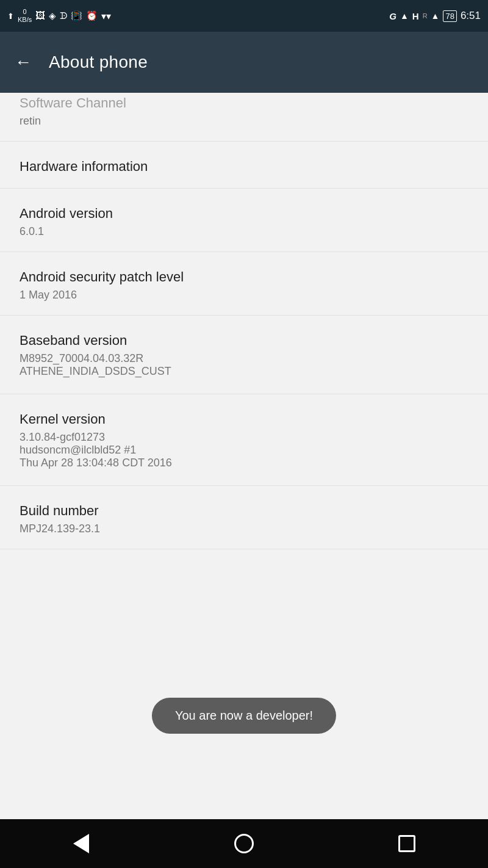  I want to click on status-bar: ⬆ 0 KB/s 🖼 ◈ ᗬ 📳 ⏰ ▾▾ G ▲ H R ▲ 78 6:51, so click(244, 16).